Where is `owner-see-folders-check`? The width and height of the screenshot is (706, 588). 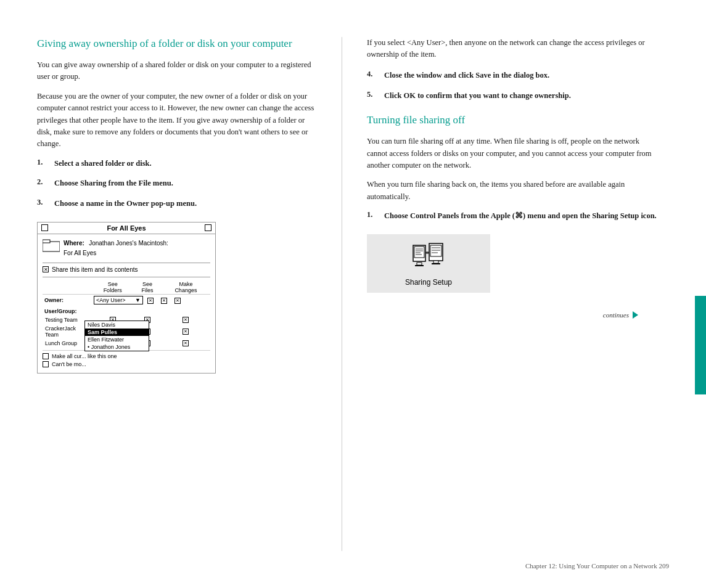
owner-see-folders-check is located at coordinates (150, 301).